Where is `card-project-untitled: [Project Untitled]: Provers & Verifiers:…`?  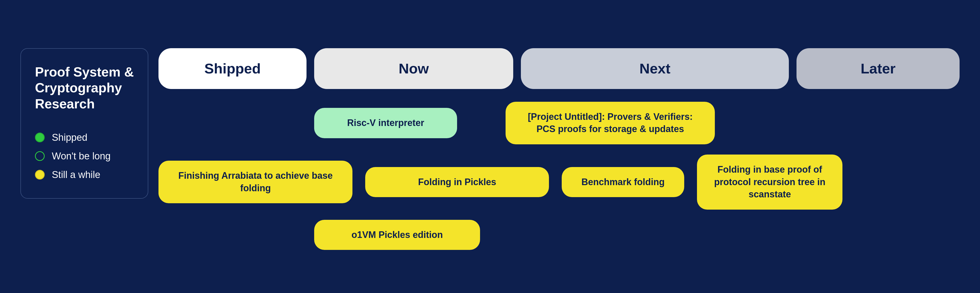 card-project-untitled: [Project Untitled]: Provers & Verifiers:… is located at coordinates (610, 123).